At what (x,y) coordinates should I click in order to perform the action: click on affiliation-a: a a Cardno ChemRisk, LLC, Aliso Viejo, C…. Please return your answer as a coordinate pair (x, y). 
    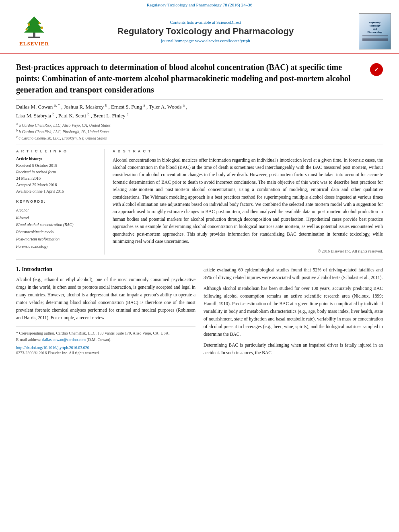
    Looking at the image, I should click on (200, 125).